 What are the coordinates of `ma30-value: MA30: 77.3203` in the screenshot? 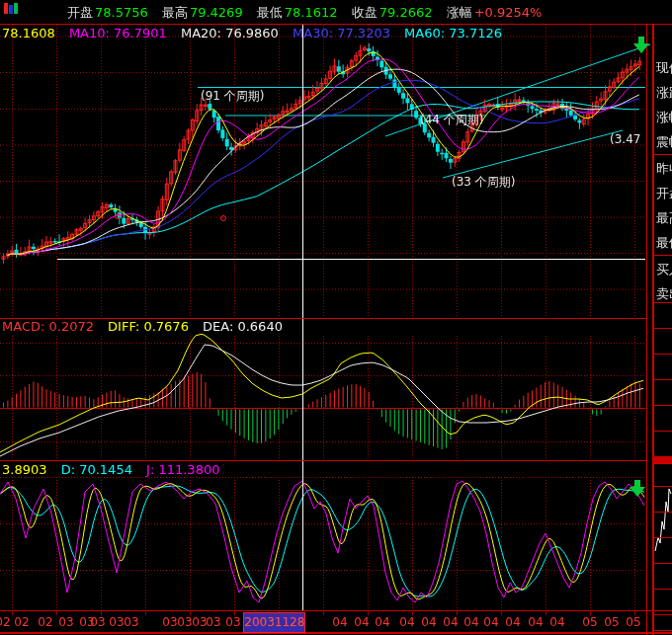 It's located at (342, 34).